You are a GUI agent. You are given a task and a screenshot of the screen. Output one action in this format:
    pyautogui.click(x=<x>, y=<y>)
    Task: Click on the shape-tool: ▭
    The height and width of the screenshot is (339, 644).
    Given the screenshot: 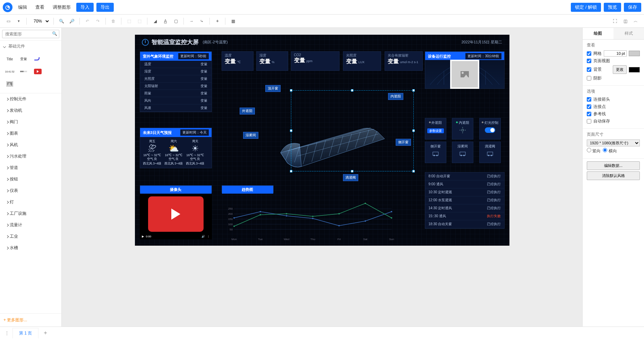 What is the action you would take?
    pyautogui.click(x=8, y=21)
    